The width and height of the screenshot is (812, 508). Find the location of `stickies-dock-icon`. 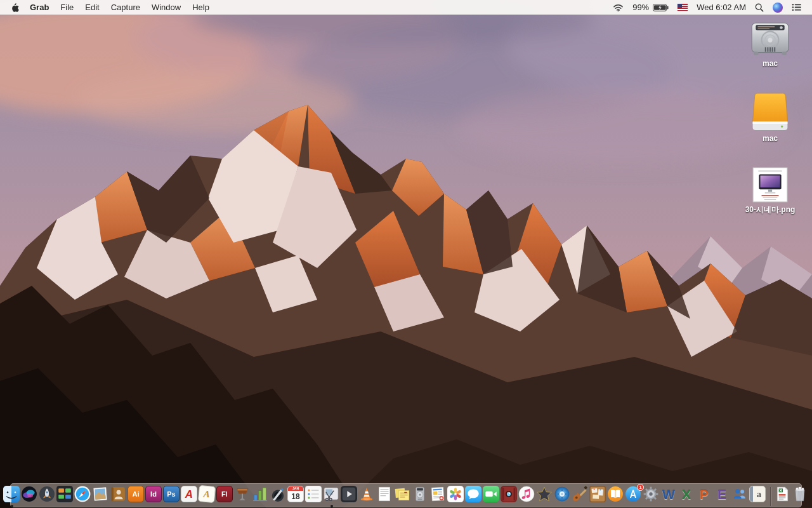

stickies-dock-icon is located at coordinates (402, 497).